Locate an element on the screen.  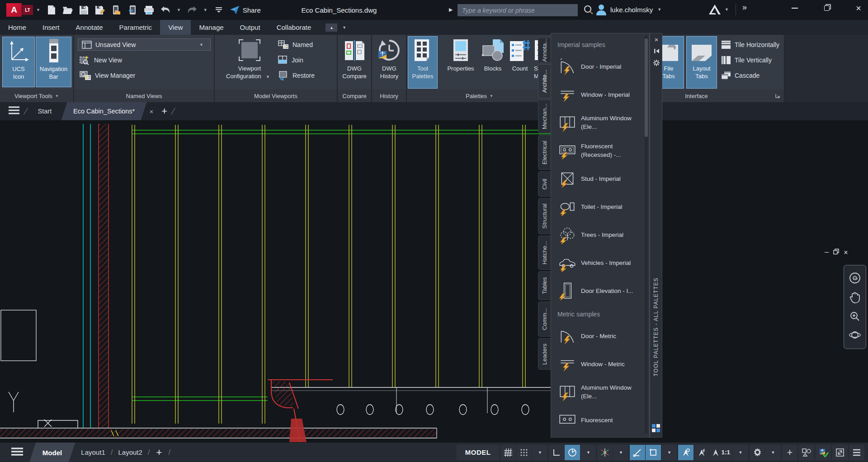
file-tab-close-icon: × is located at coordinates (151, 111).